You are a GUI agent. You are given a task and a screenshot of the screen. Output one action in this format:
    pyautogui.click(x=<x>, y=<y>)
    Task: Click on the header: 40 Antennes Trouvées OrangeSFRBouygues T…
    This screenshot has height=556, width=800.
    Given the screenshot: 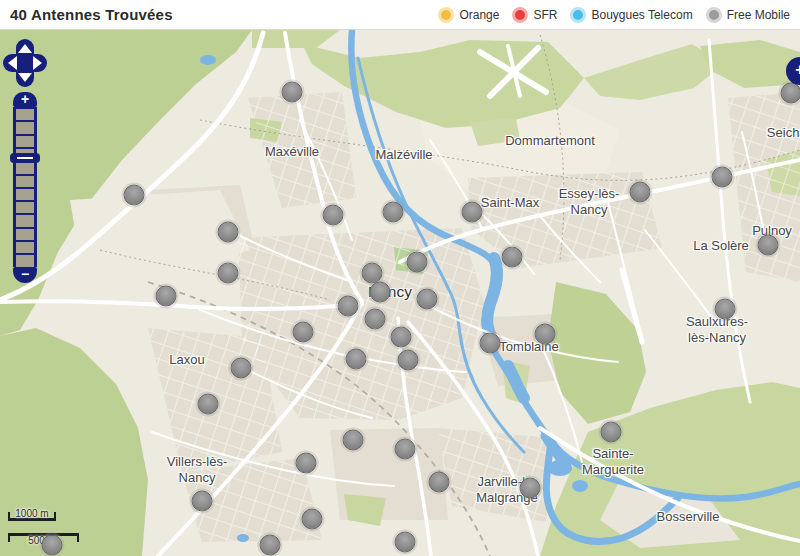 What is the action you would take?
    pyautogui.click(x=400, y=15)
    